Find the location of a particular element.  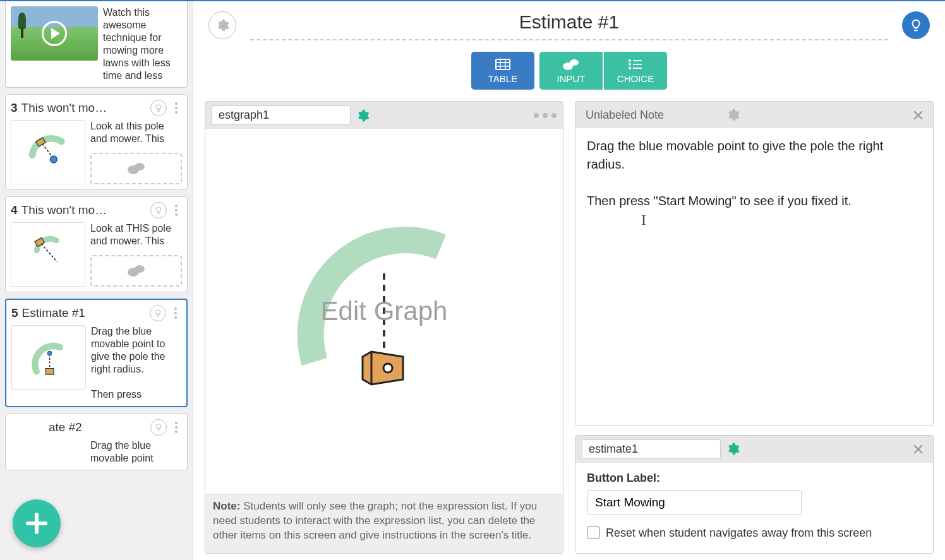

note-paragraph: Drag the blue movable point to give the … is located at coordinates (754, 155).